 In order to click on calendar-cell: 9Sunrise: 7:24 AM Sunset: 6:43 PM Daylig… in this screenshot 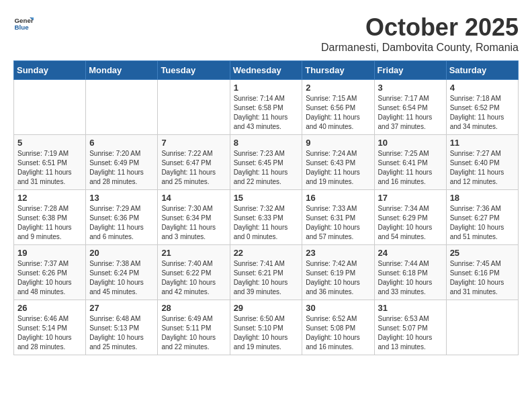, I will do `click(339, 163)`.